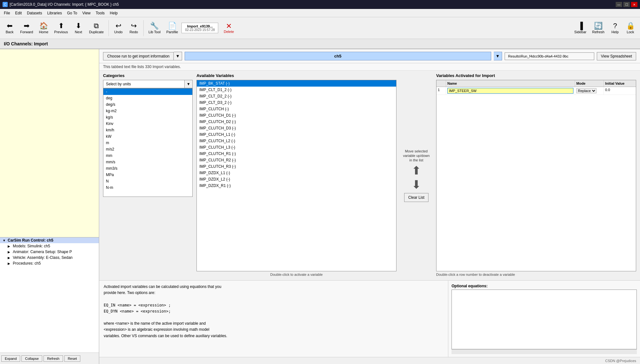  I want to click on collapse-button: Collapse, so click(32, 359).